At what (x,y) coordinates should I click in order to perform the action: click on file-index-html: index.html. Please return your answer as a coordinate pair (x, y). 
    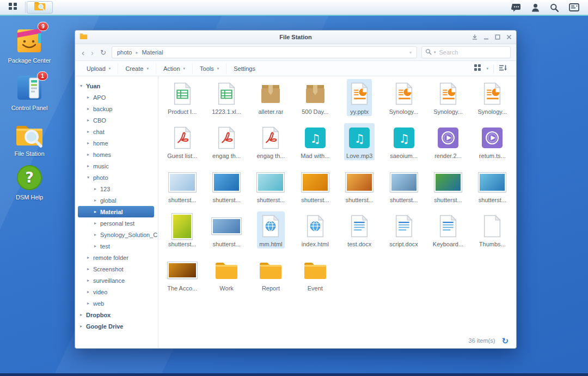
    Looking at the image, I should click on (315, 233).